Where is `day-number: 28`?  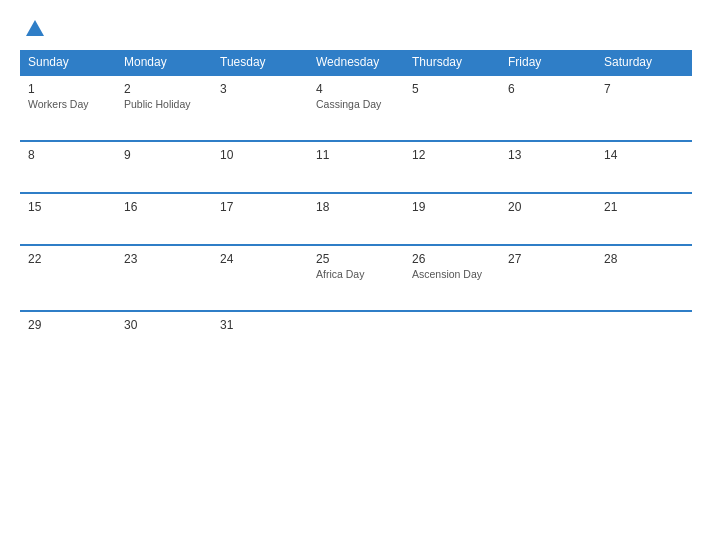 day-number: 28 is located at coordinates (644, 259).